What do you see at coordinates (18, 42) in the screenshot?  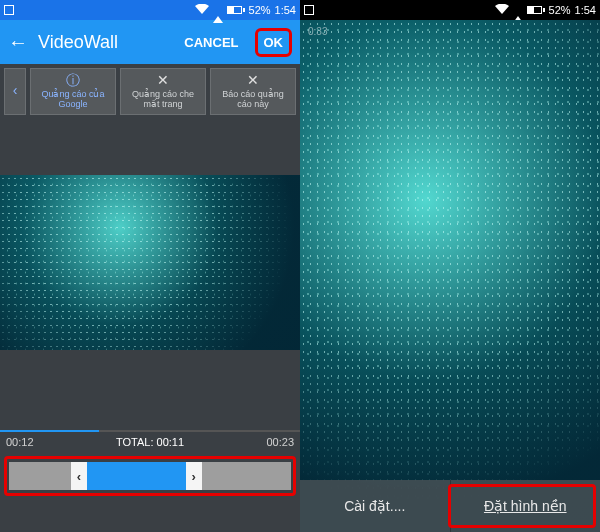 I see `back-icon: ←` at bounding box center [18, 42].